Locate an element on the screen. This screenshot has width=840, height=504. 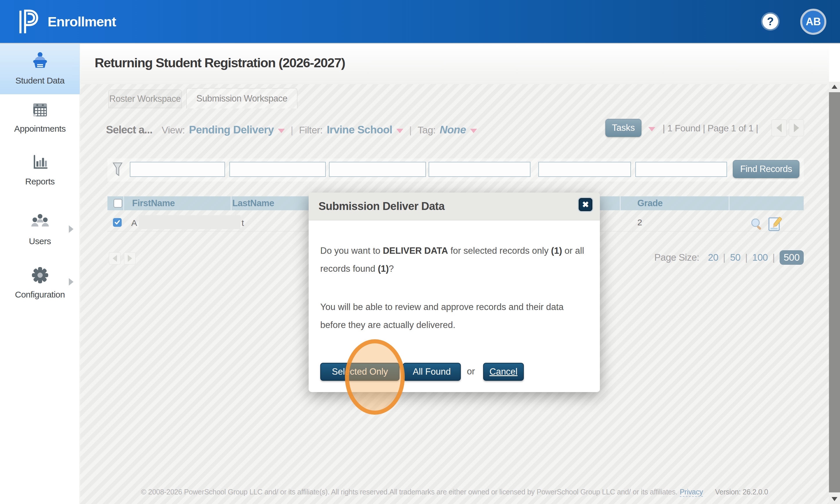
tag-value: None is located at coordinates (453, 130).